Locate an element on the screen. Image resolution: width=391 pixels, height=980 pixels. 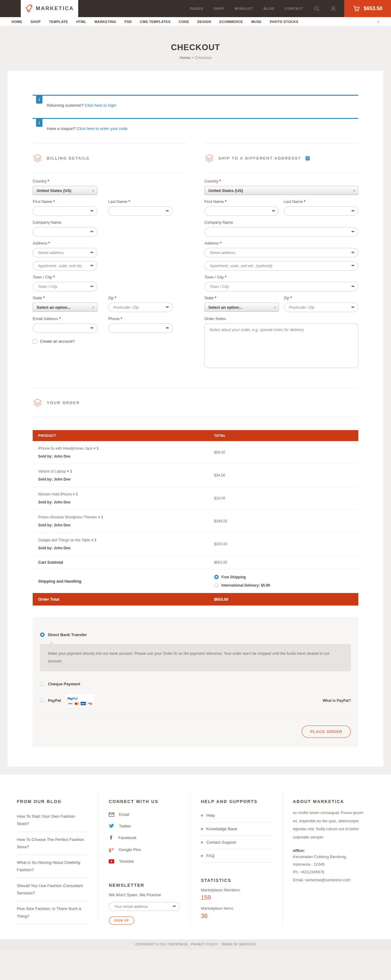
radio-icon is located at coordinates (216, 585).